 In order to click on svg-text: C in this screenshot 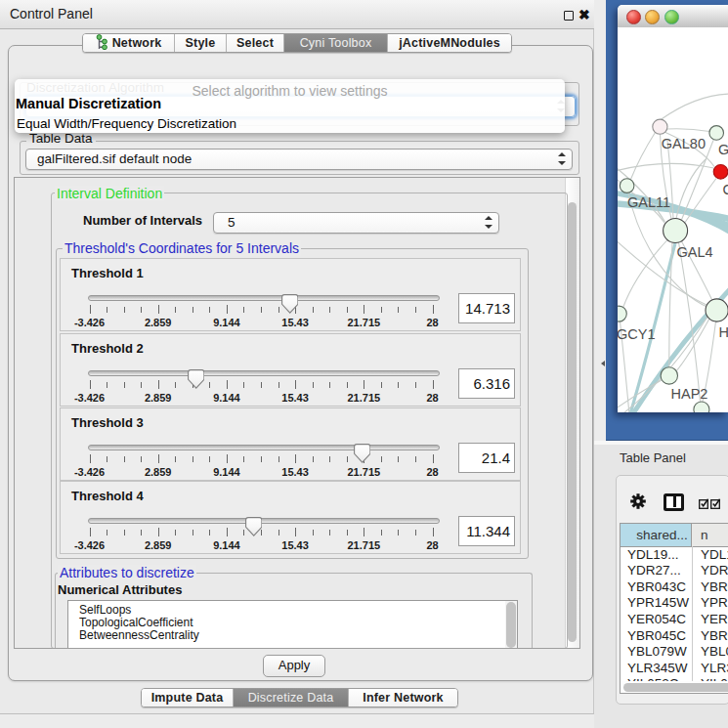, I will do `click(725, 190)`.